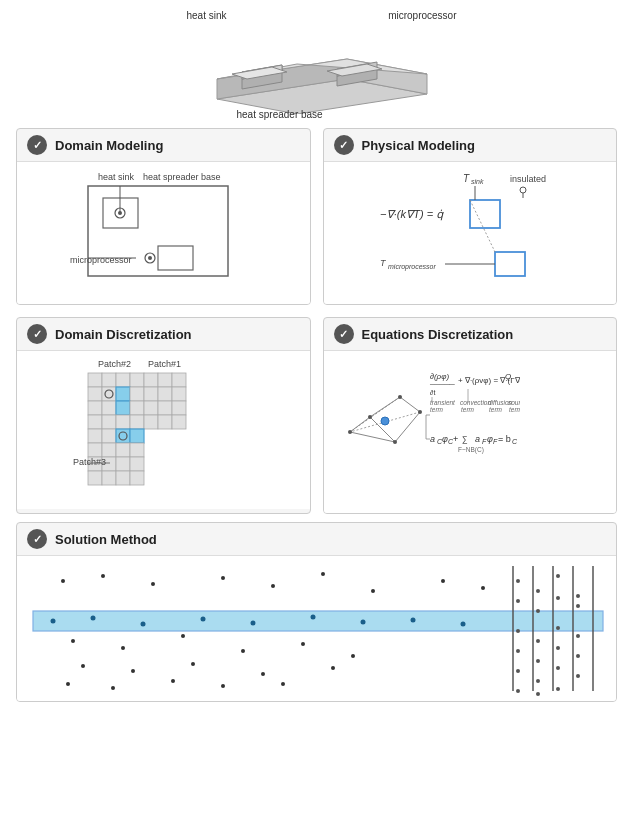 The height and width of the screenshot is (825, 633). Describe the element at coordinates (37, 145) in the screenshot. I see `domain-modeling-check` at that location.